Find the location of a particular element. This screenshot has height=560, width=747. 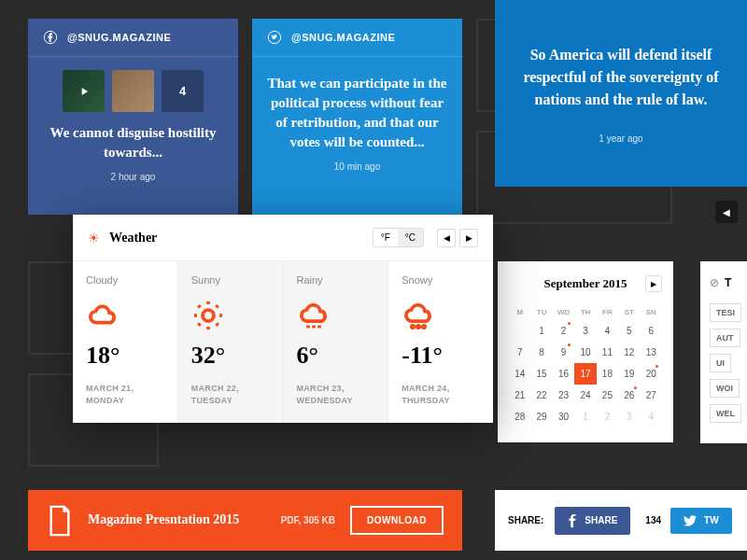

share-twitter-button: TW is located at coordinates (701, 521).